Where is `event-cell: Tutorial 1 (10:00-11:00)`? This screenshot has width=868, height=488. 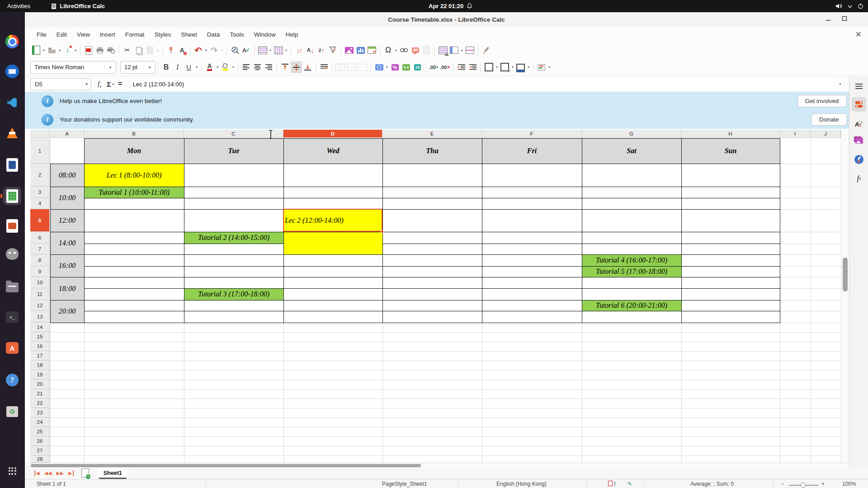
event-cell: Tutorial 1 (10:00-11:00) is located at coordinates (134, 192).